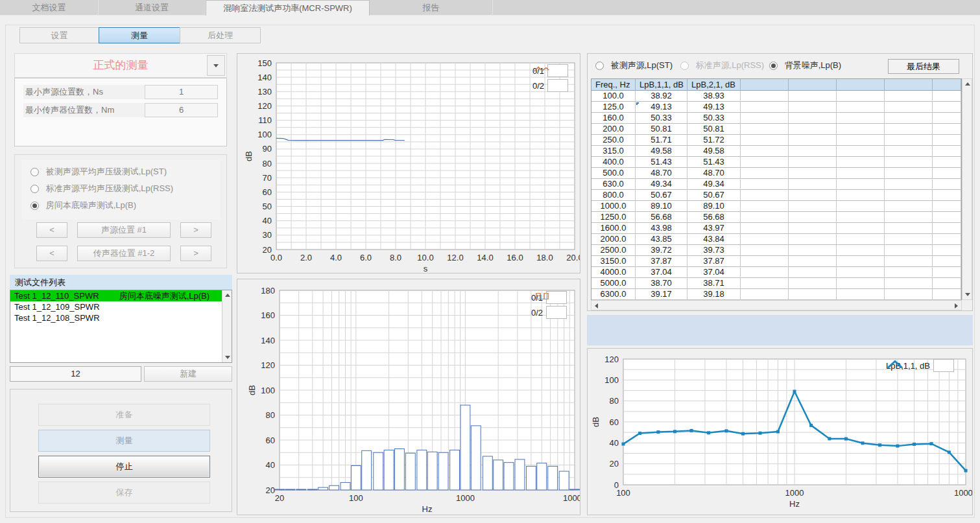 The height and width of the screenshot is (523, 980). I want to click on table-cell: 38.92, so click(662, 96).